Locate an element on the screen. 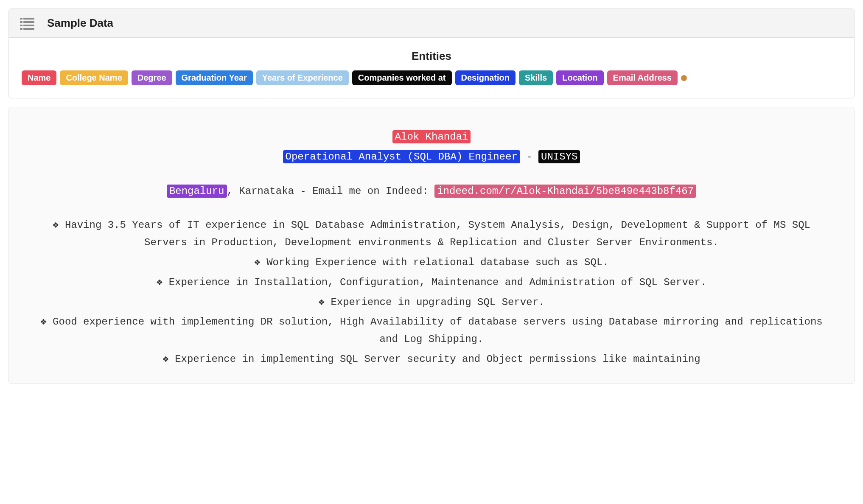 Image resolution: width=863 pixels, height=504 pixels. entity-chip: Location is located at coordinates (580, 78).